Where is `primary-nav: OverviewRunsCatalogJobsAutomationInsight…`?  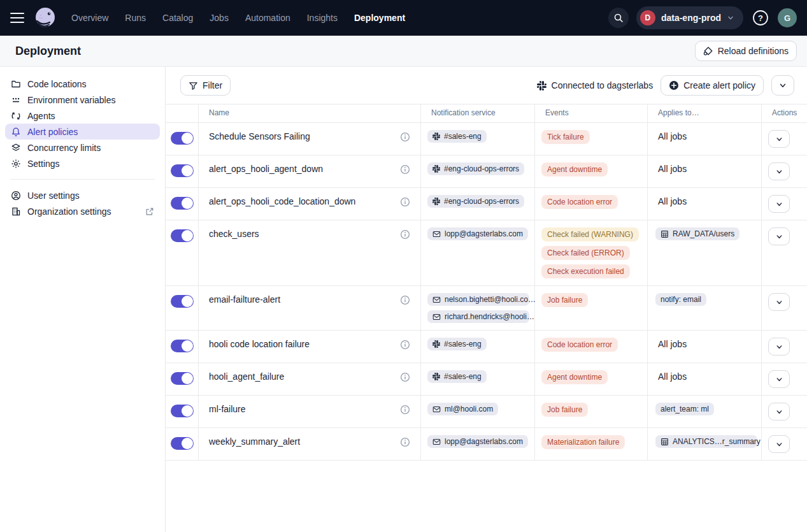 primary-nav: OverviewRunsCatalogJobsAutomationInsight… is located at coordinates (238, 18).